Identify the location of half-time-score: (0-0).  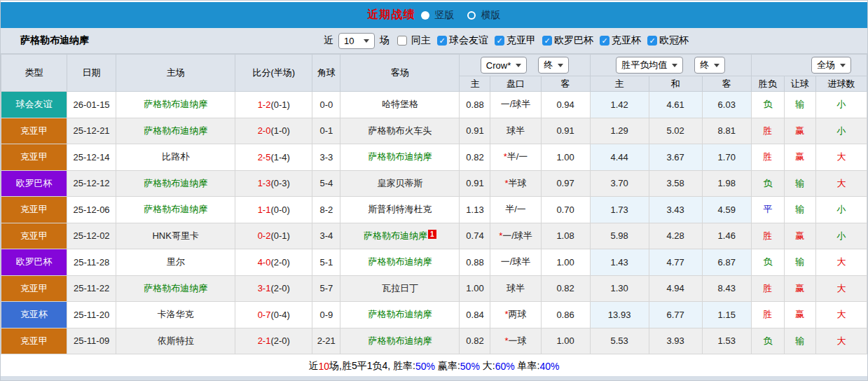
(280, 210).